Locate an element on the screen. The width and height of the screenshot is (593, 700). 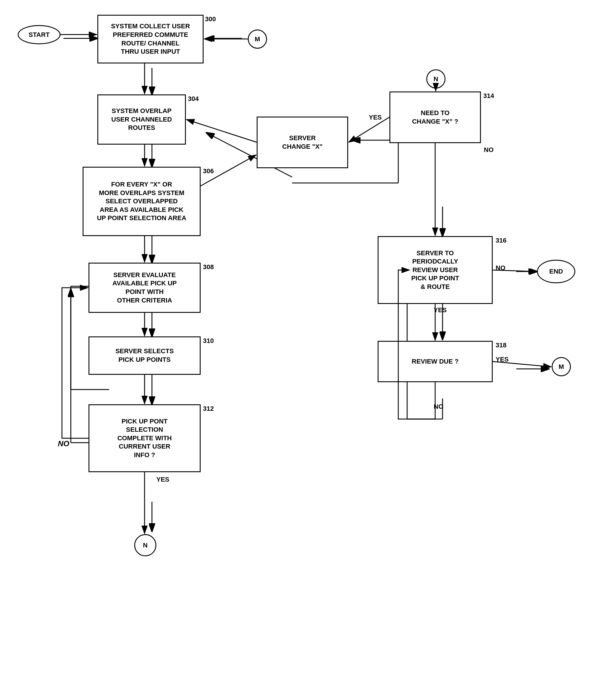
start-node: START is located at coordinates (39, 35).